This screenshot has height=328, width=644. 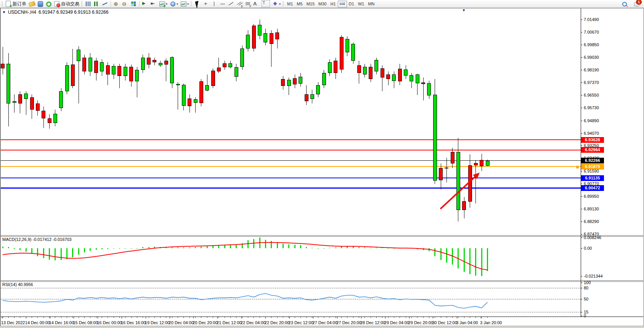 I want to click on symbol-dropdown-icon: ▼, so click(x=4, y=12).